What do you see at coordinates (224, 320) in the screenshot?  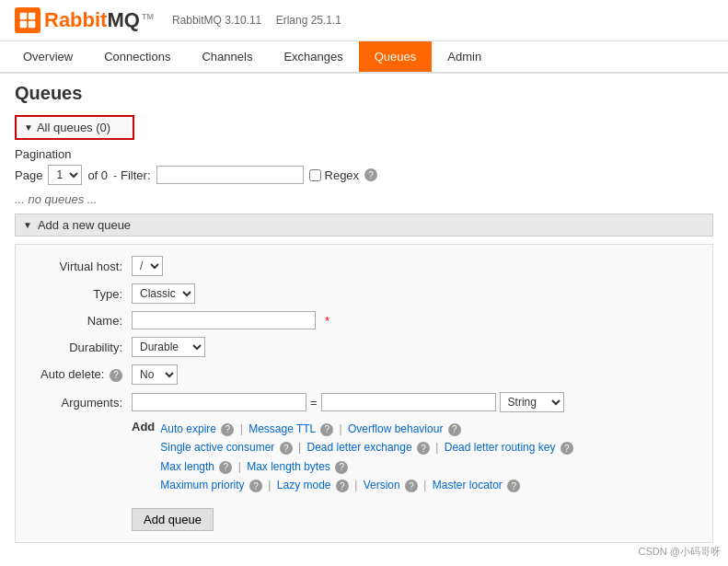 I see `name-input` at bounding box center [224, 320].